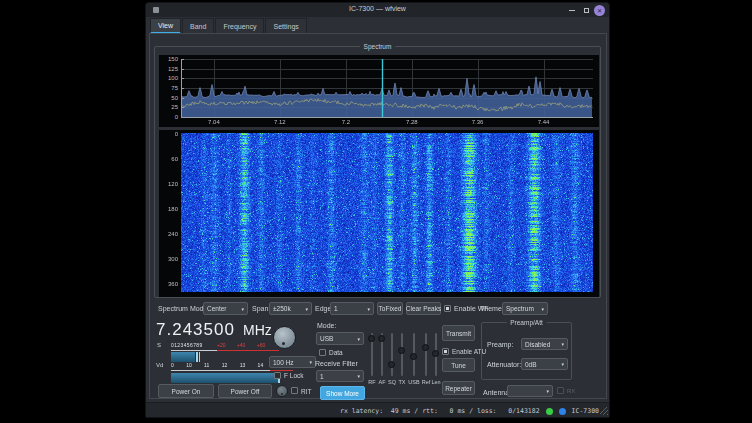 The image size is (752, 423). What do you see at coordinates (346, 122) in the screenshot?
I see `spectrum-x-tick: 7.2` at bounding box center [346, 122].